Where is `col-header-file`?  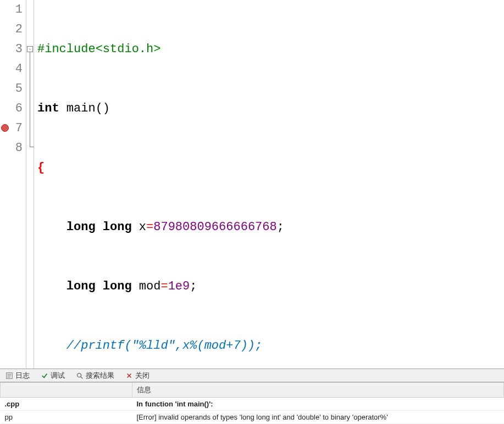
col-header-file is located at coordinates (67, 390).